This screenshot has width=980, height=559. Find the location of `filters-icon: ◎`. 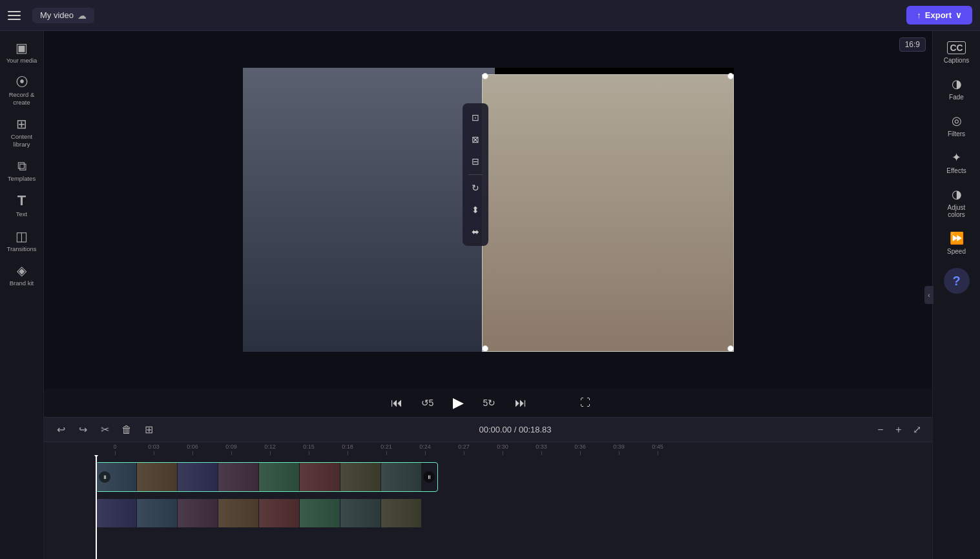

filters-icon: ◎ is located at coordinates (957, 121).